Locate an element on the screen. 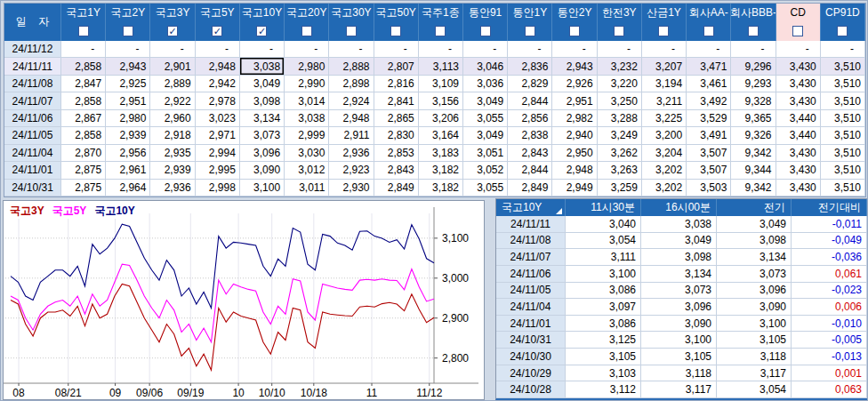 The width and height of the screenshot is (868, 401). rate-cell: 2,951 is located at coordinates (575, 101).